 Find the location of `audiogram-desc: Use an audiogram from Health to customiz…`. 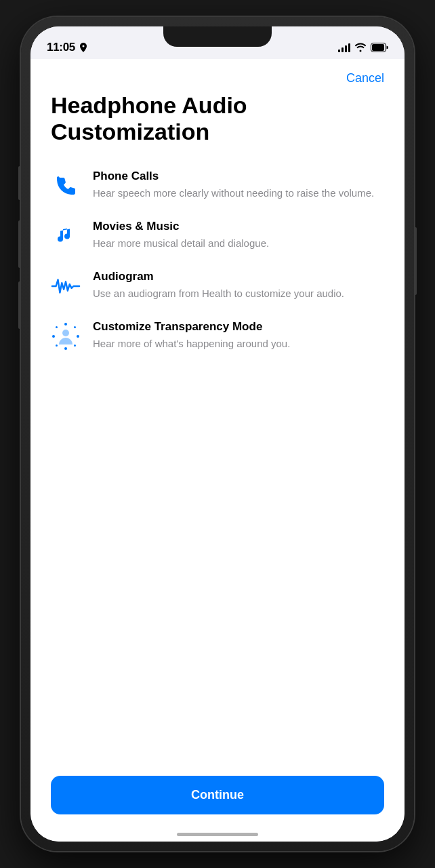

audiogram-desc: Use an audiogram from Health to customiz… is located at coordinates (218, 293).